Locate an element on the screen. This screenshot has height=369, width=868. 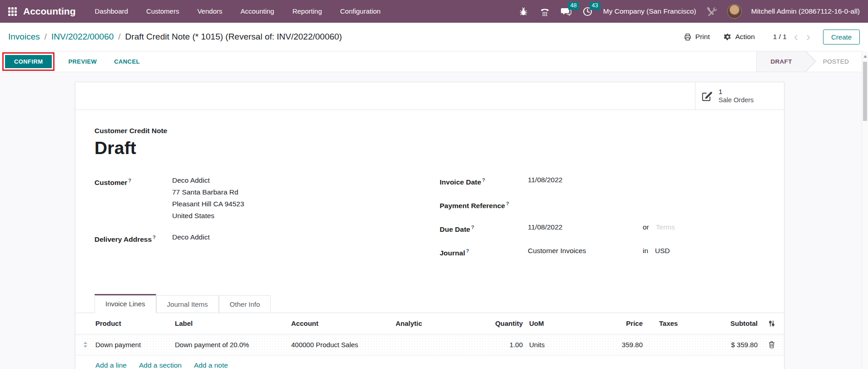
field-group-right: Invoice Date? 11/08/2022 Payment Referen… is located at coordinates (557, 222).